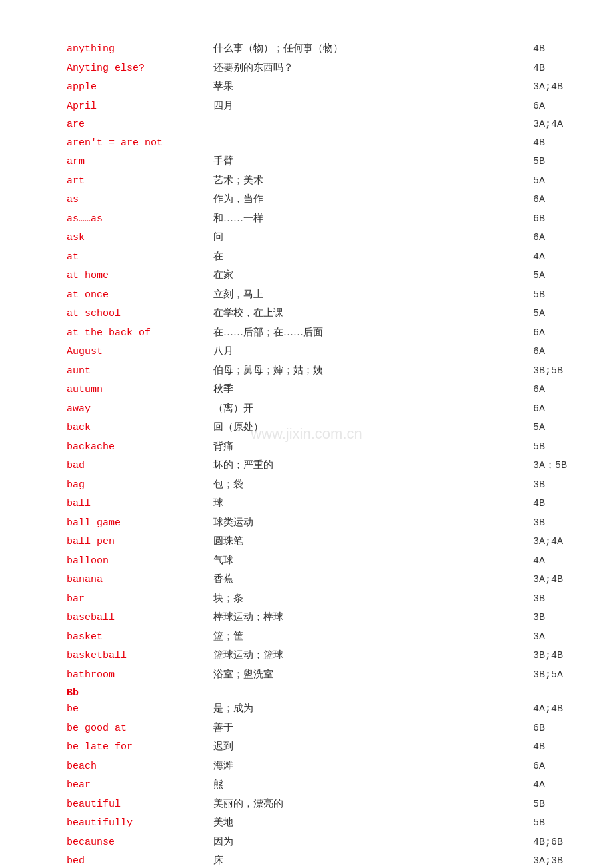 Image resolution: width=613 pixels, height=868 pixels. I want to click on section-header: Bb, so click(326, 693).